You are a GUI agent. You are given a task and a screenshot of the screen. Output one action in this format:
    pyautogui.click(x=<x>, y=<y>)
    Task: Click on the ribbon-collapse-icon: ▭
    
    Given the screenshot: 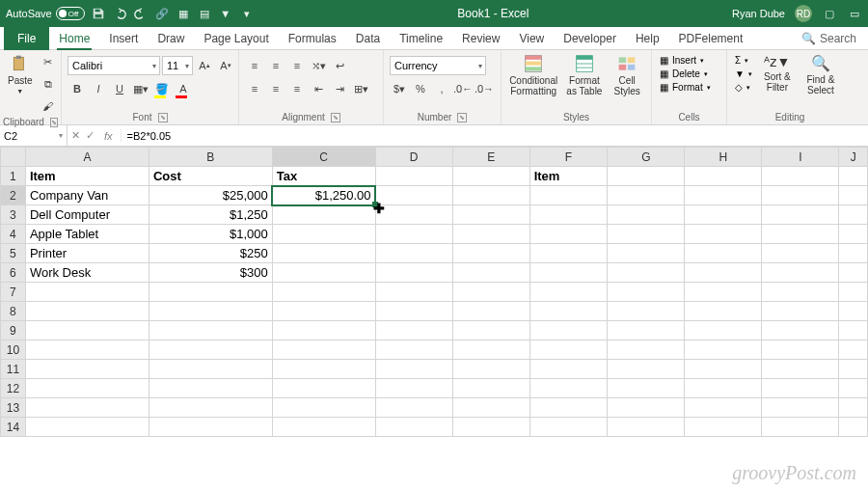 What is the action you would take?
    pyautogui.click(x=854, y=14)
    